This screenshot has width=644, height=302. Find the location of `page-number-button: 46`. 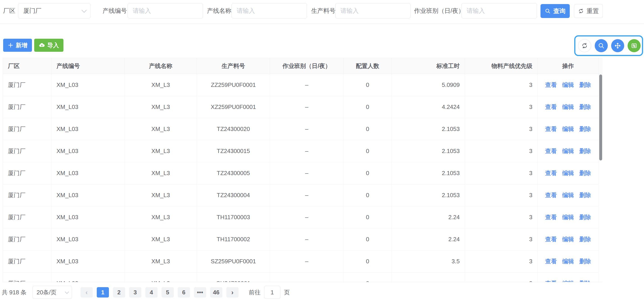

page-number-button: 46 is located at coordinates (216, 292).